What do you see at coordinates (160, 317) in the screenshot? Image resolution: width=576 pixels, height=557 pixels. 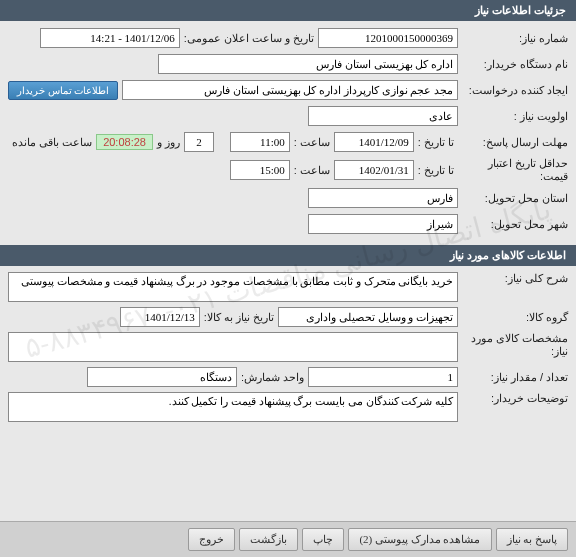 I see `field-need-date-goods` at bounding box center [160, 317].